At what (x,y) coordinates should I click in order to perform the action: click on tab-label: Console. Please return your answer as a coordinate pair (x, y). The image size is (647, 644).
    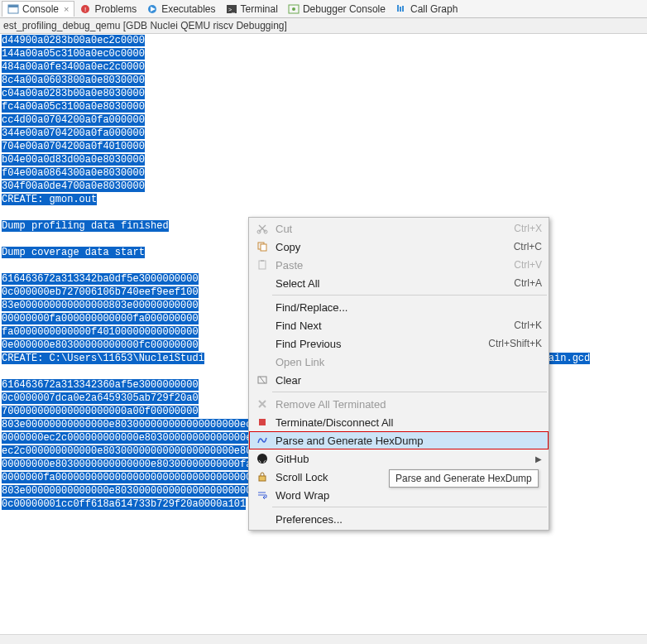
    Looking at the image, I should click on (41, 9).